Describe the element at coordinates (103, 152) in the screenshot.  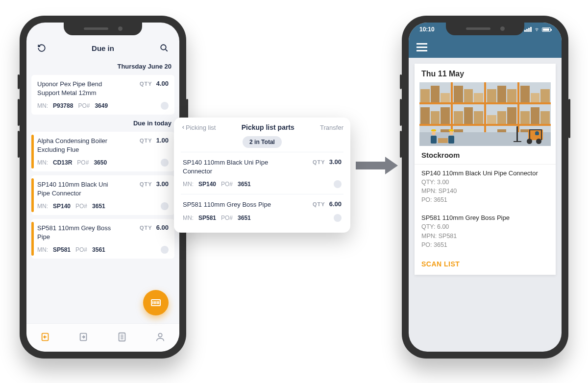
I see `due-item-card: Alpha Condensing Boiler Excluding Flue Q…` at that location.